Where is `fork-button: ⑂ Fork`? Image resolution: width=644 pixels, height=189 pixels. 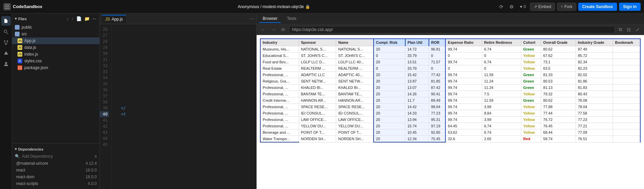 fork-button: ⑂ Fork is located at coordinates (566, 7).